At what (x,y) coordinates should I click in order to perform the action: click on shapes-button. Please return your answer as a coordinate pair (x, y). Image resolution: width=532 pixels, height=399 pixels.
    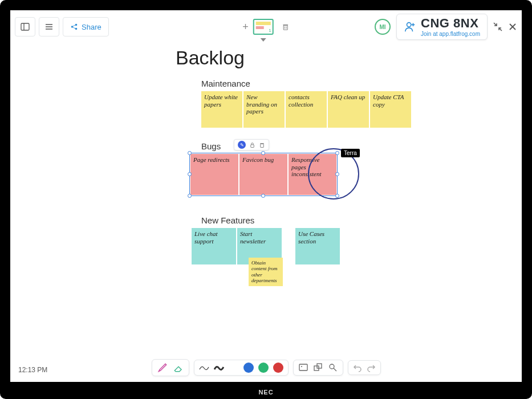
    Looking at the image, I should click on (318, 368).